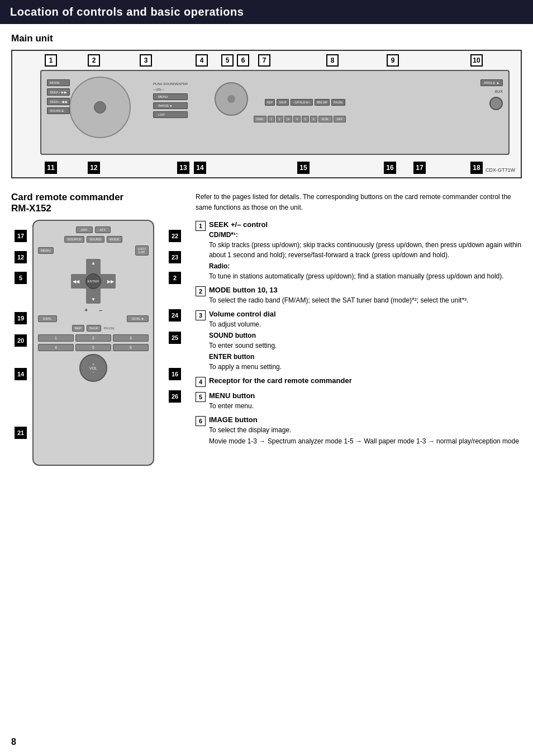  What do you see at coordinates (201, 397) in the screenshot?
I see `badge-5: 5` at bounding box center [201, 397].